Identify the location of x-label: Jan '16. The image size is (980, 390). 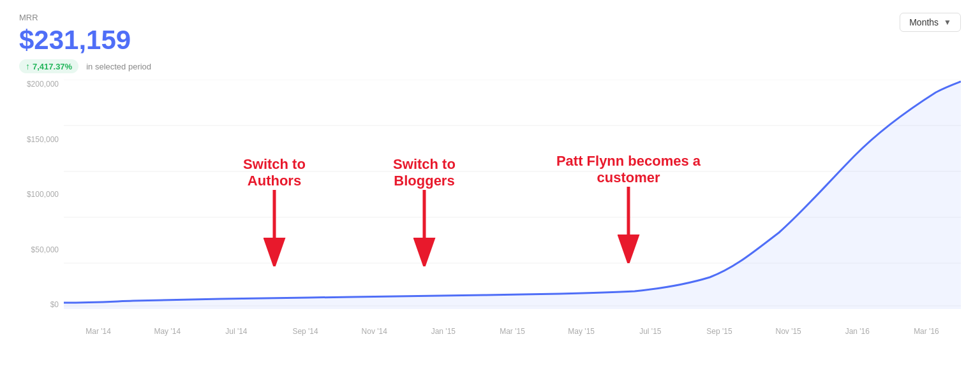
(858, 331).